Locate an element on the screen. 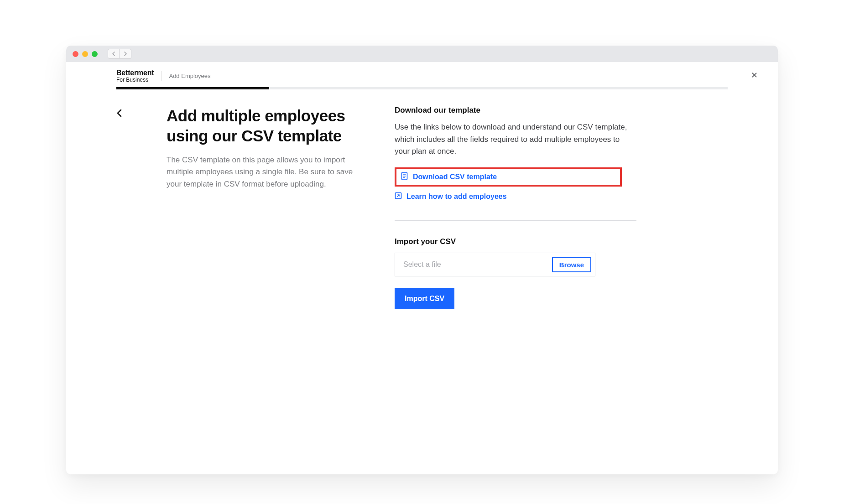  import-csv-button: Import CSV is located at coordinates (424, 299).